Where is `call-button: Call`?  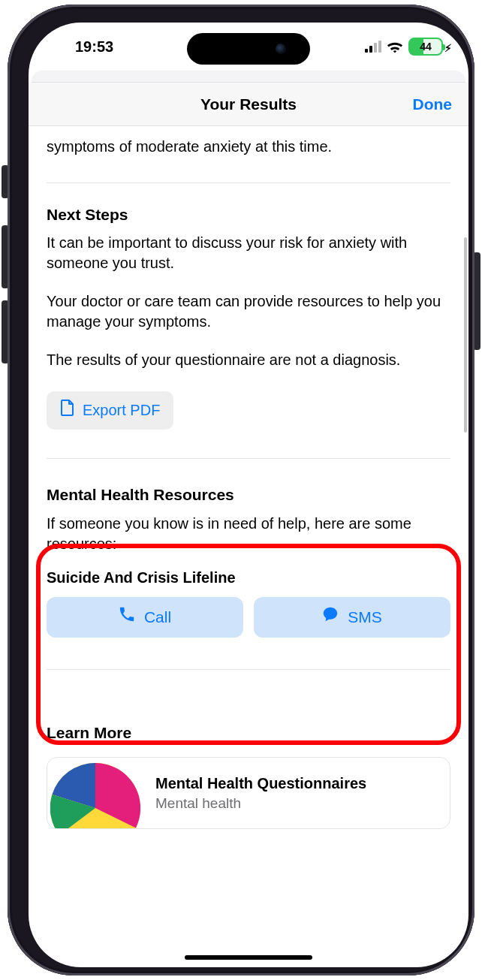 call-button: Call is located at coordinates (145, 617).